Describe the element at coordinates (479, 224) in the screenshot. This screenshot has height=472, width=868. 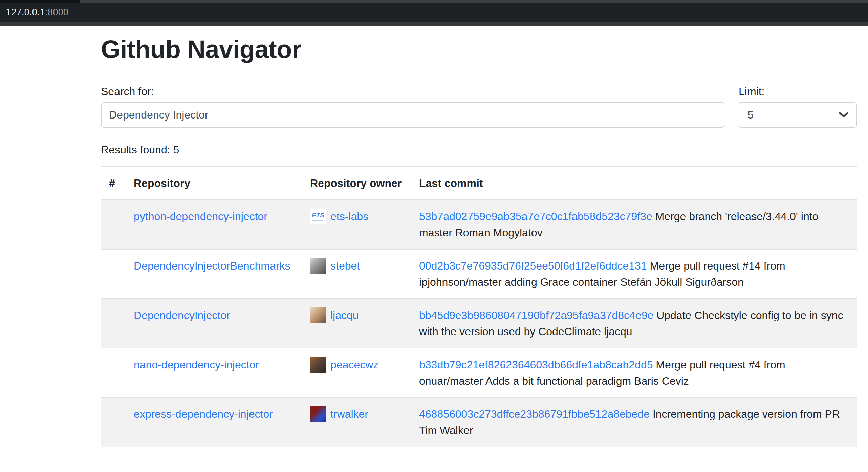
I see `table-row: python-dependency-injector ETS ets-labs …` at that location.